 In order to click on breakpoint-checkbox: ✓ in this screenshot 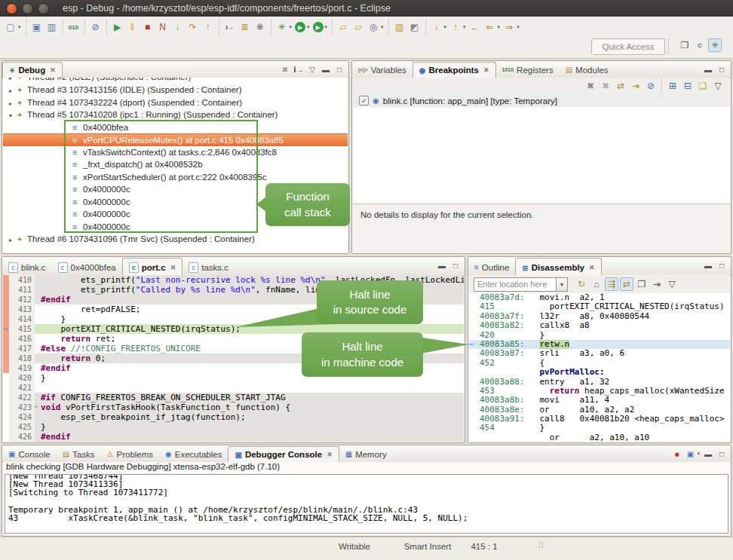, I will do `click(363, 101)`.